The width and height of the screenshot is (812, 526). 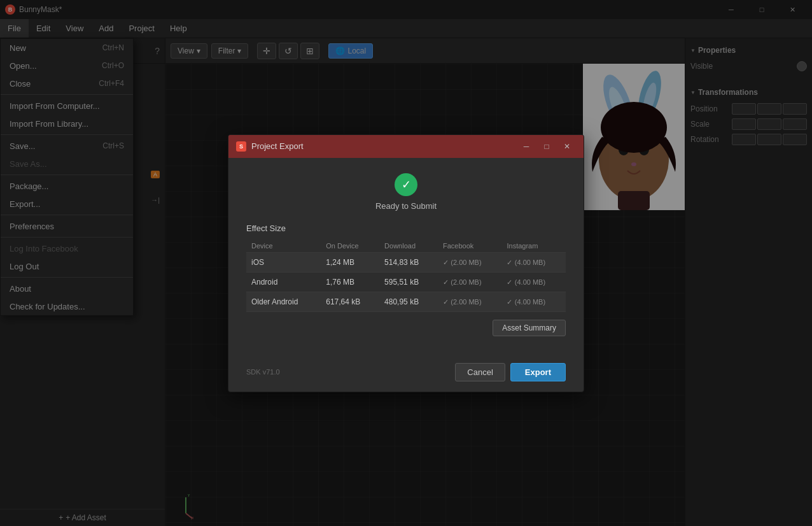 What do you see at coordinates (284, 302) in the screenshot?
I see `cell-device-older-android: Older Android` at bounding box center [284, 302].